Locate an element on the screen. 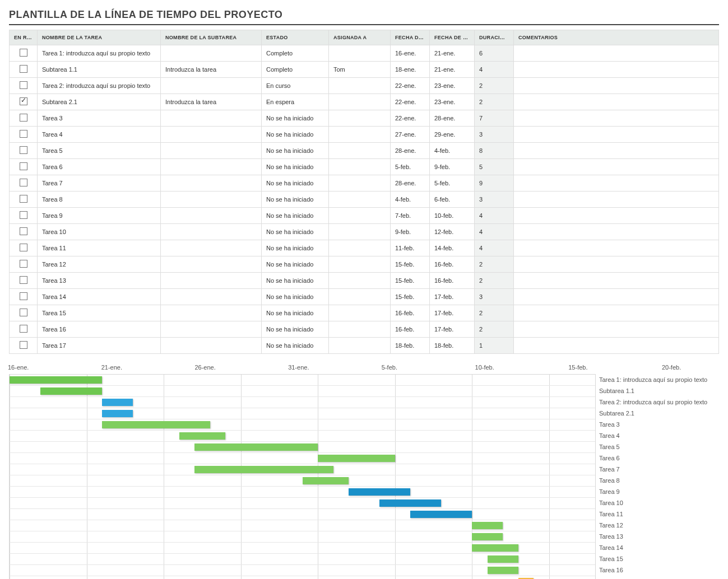 The width and height of the screenshot is (728, 579). start-cell: 28-ene. is located at coordinates (410, 151).